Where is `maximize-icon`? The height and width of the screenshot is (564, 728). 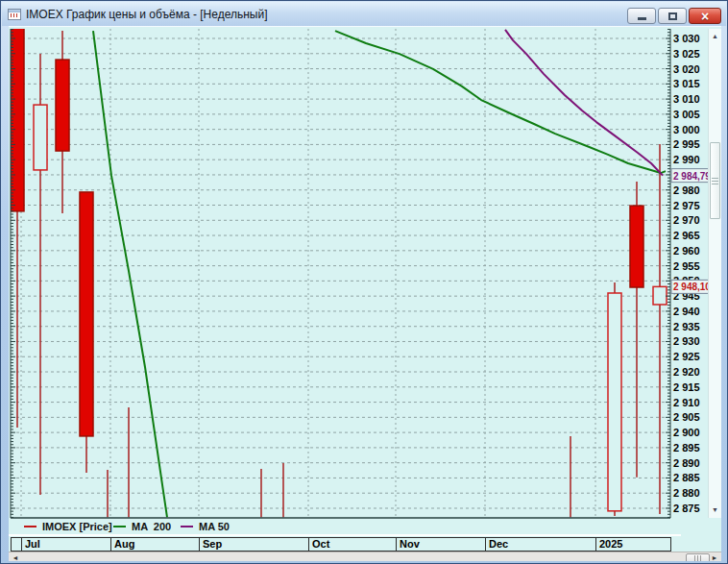
maximize-icon is located at coordinates (672, 16).